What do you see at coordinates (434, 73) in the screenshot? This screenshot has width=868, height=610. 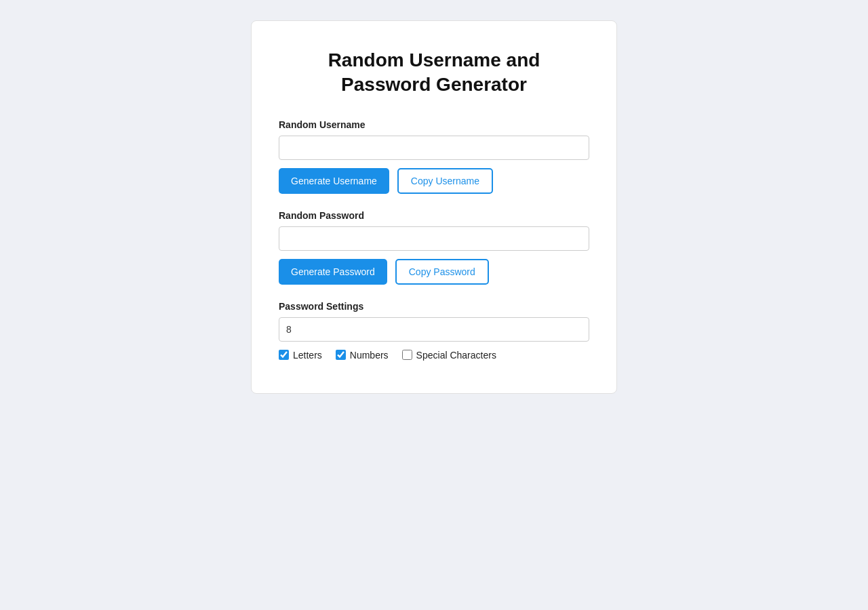 I see `page-title: Random Username andPassword Generator` at bounding box center [434, 73].